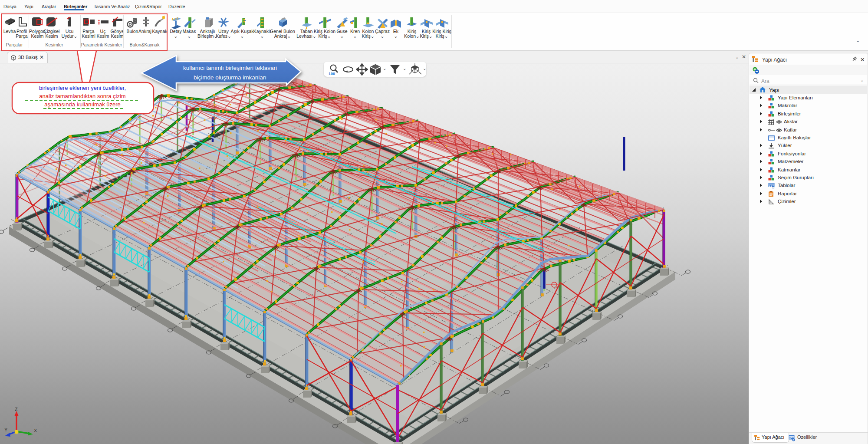  Describe the element at coordinates (6, 430) in the screenshot. I see `svg-text: Y` at that location.